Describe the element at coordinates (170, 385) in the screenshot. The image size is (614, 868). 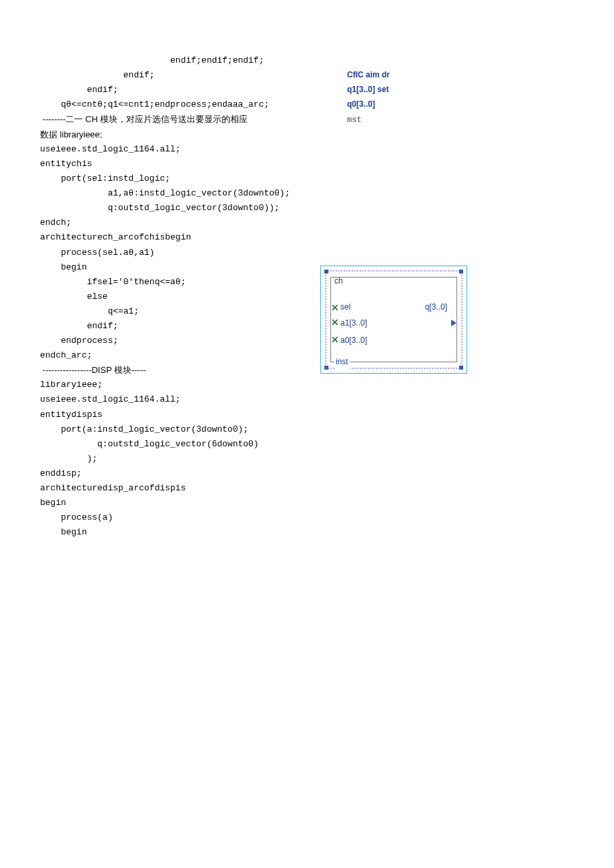
I see `code-line: libraryieee;` at that location.